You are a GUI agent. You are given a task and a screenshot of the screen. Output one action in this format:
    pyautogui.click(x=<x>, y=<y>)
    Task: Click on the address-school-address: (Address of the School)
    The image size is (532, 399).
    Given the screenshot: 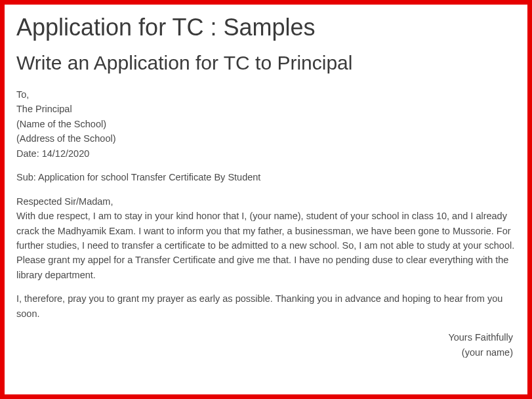 What is the action you would take?
    pyautogui.click(x=266, y=138)
    